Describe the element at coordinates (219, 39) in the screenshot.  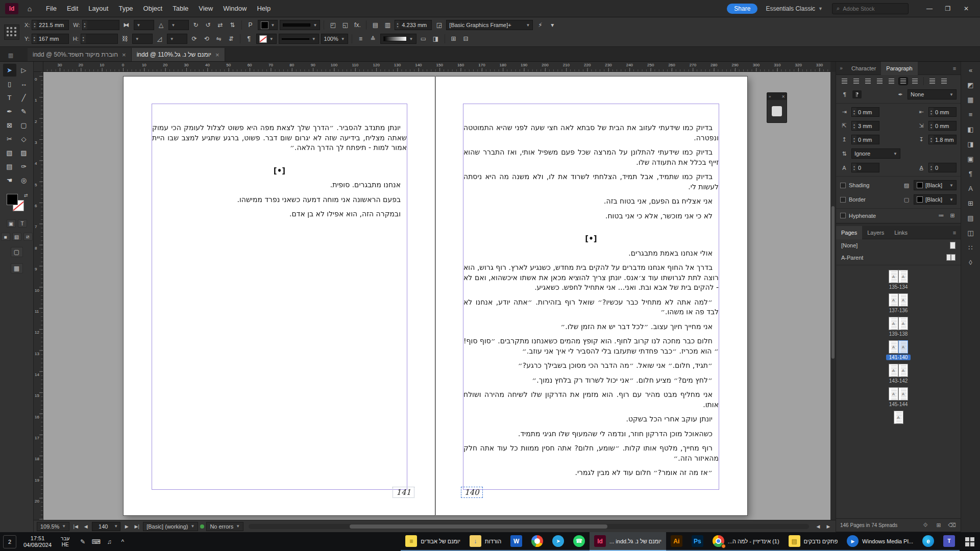
I see `flip-icon: ⇋` at that location.